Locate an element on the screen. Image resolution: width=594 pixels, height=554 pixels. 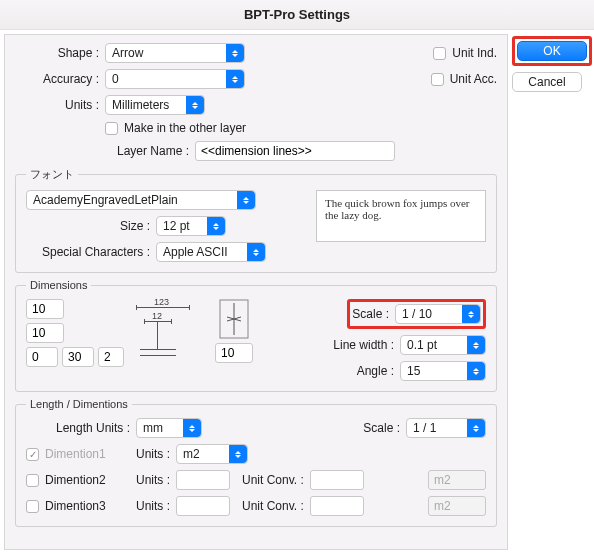
row3-units-label: Units : is located at coordinates (156, 506).